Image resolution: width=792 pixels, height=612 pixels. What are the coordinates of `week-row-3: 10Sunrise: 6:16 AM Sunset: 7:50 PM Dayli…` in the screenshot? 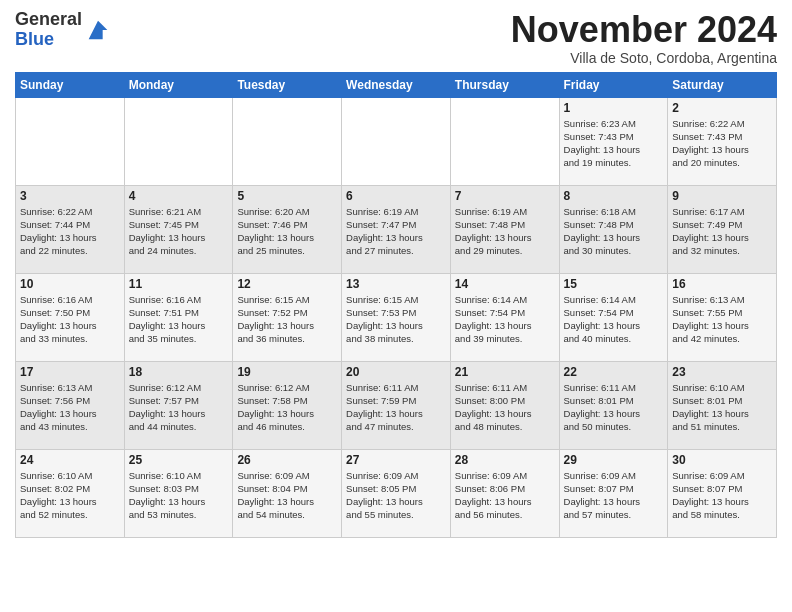 It's located at (396, 317).